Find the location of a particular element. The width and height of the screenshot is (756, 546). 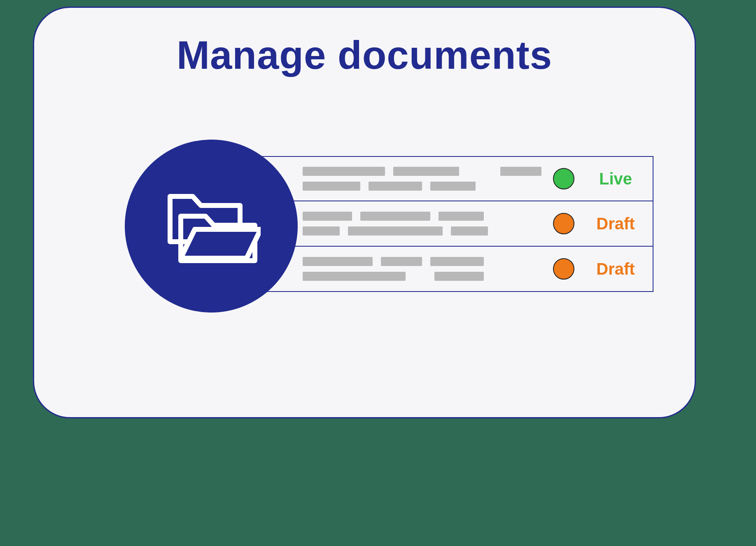

folder-icon-circle is located at coordinates (211, 226).